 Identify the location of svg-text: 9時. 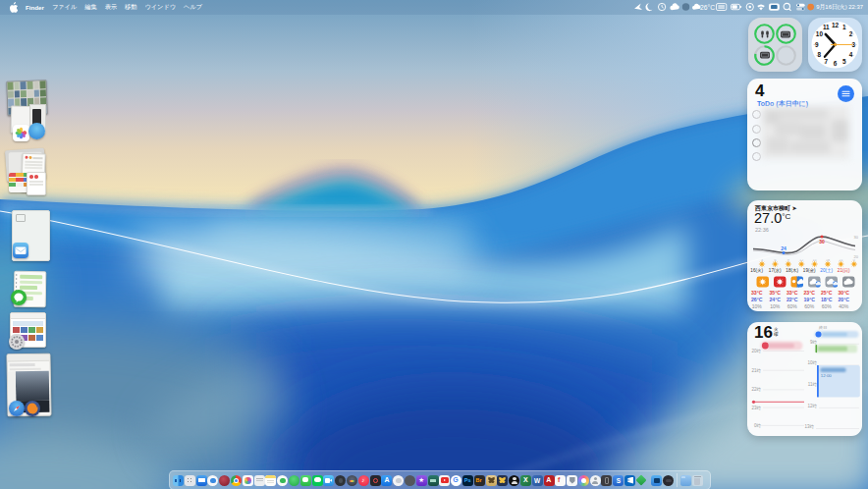
(814, 342).